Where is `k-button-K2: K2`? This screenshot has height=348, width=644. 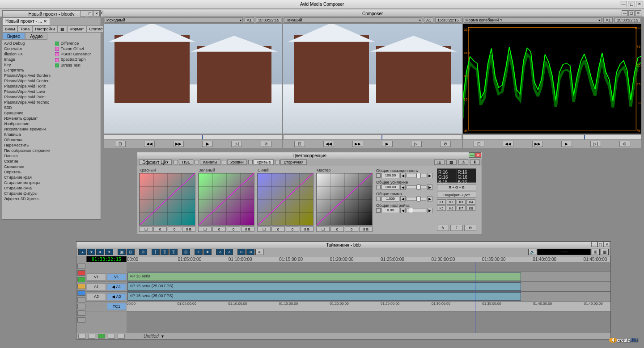 k-button-K2: K2 is located at coordinates (451, 202).